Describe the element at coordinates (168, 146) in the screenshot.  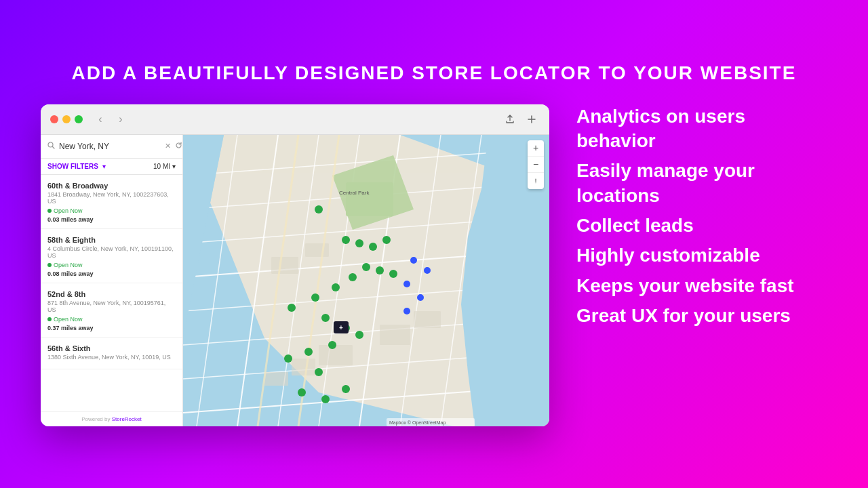
I see `search-clear-icon: ✕` at that location.